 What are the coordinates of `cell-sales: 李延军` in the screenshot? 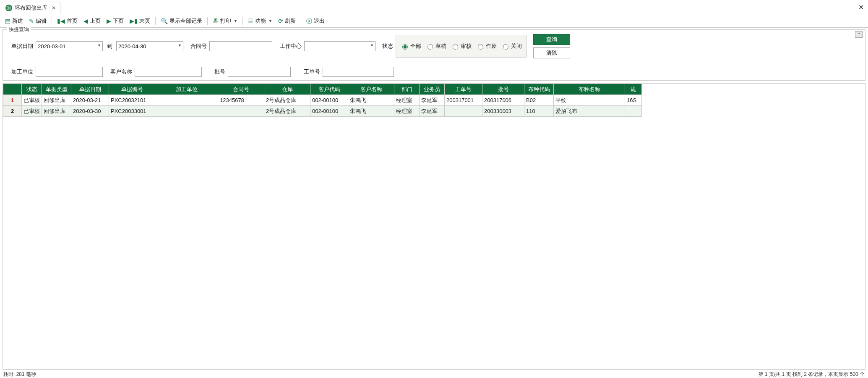 It's located at (432, 111).